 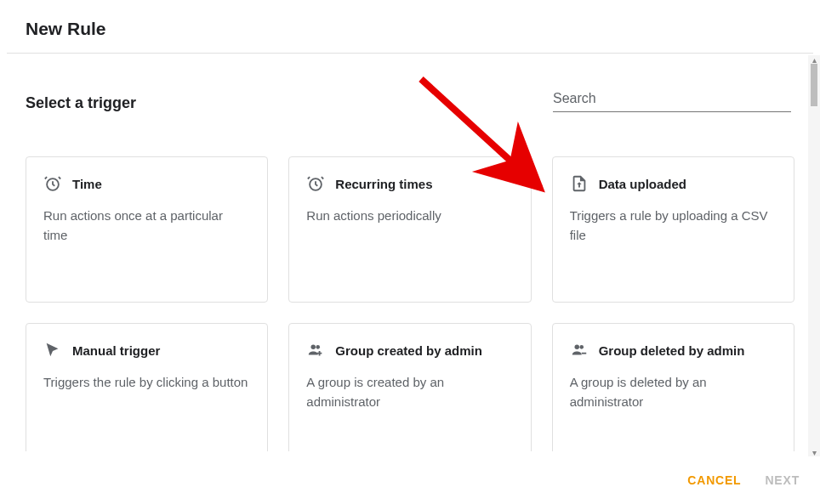 I want to click on scrollbar-up-icon: ▴, so click(x=814, y=59).